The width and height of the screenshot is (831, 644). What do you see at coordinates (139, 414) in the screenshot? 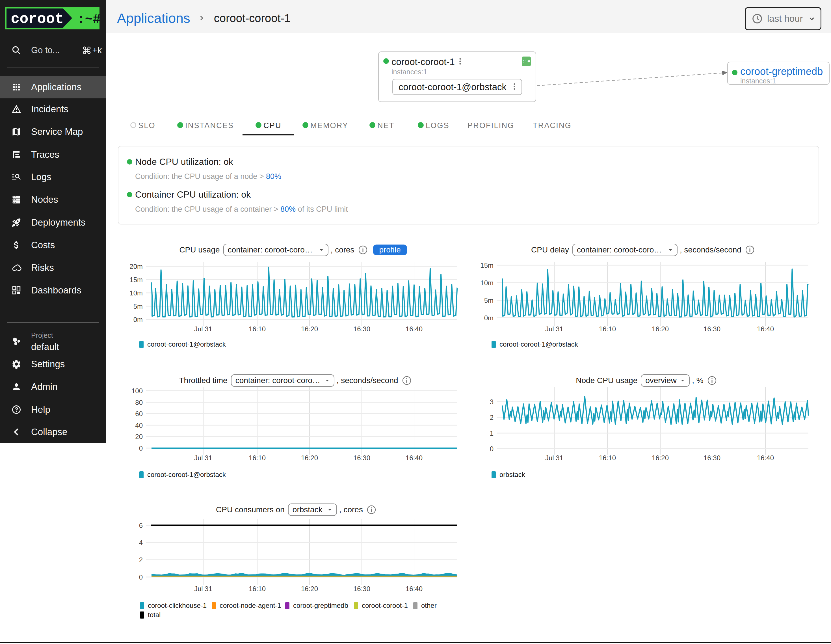
I see `svg-text: 60` at bounding box center [139, 414].